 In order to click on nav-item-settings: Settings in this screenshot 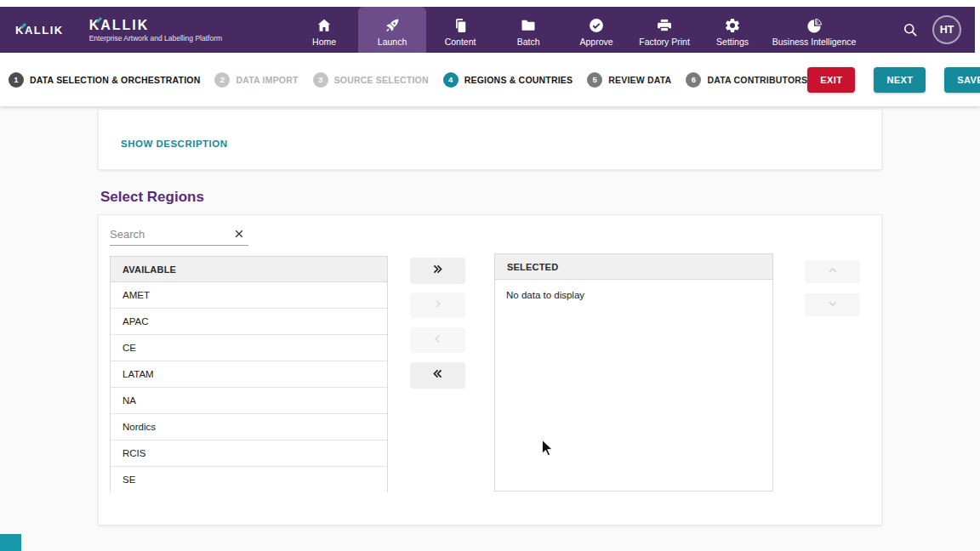, I will do `click(732, 30)`.